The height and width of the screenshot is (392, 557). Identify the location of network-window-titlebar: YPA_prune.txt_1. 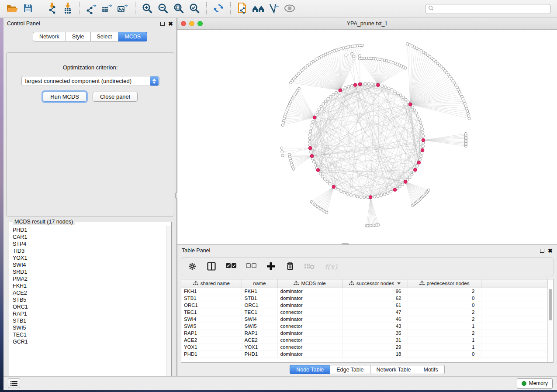
(367, 24).